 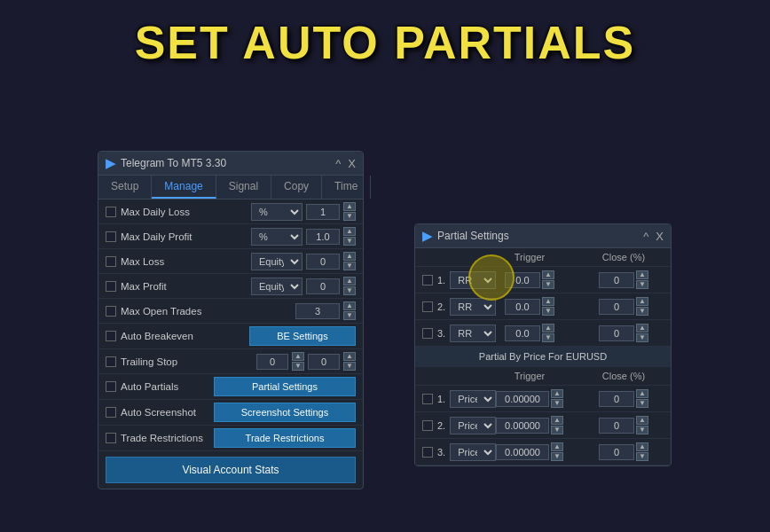 I want to click on checkbox-max-loss, so click(x=111, y=262).